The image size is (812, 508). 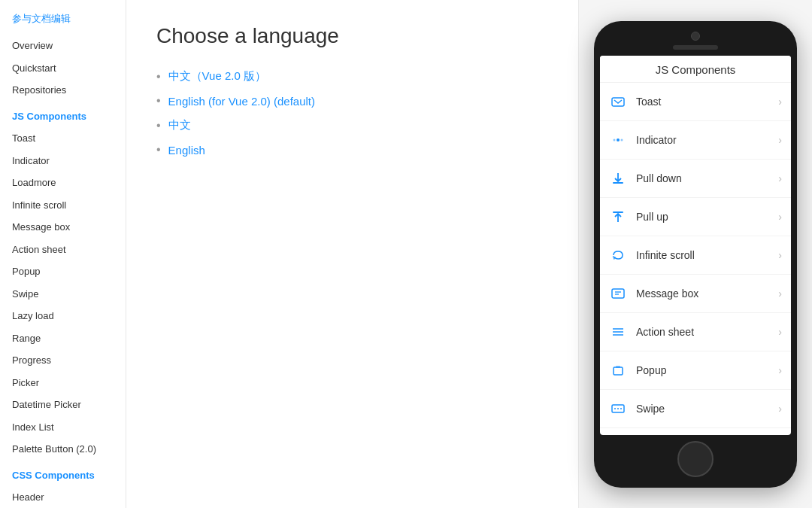 What do you see at coordinates (352, 113) in the screenshot?
I see `language-list: 中文（Vue 2.0 版）English (for Vue 2.0) (defa…` at bounding box center [352, 113].